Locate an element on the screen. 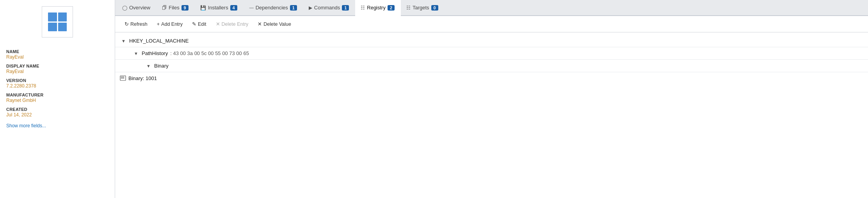 The height and width of the screenshot is (198, 868). tab-installers-badge: 4 is located at coordinates (234, 8).